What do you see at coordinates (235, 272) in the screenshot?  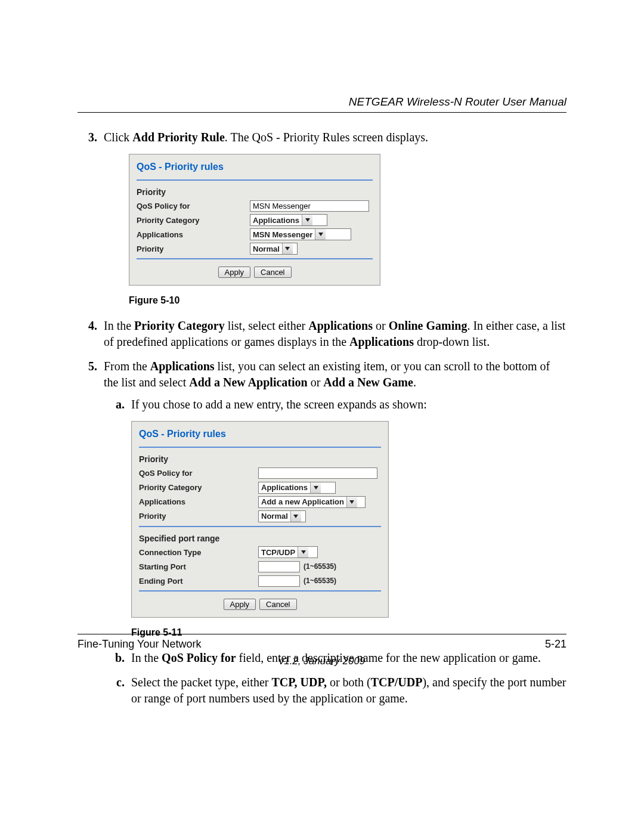 I see `panel1-apply-button: Apply` at bounding box center [235, 272].